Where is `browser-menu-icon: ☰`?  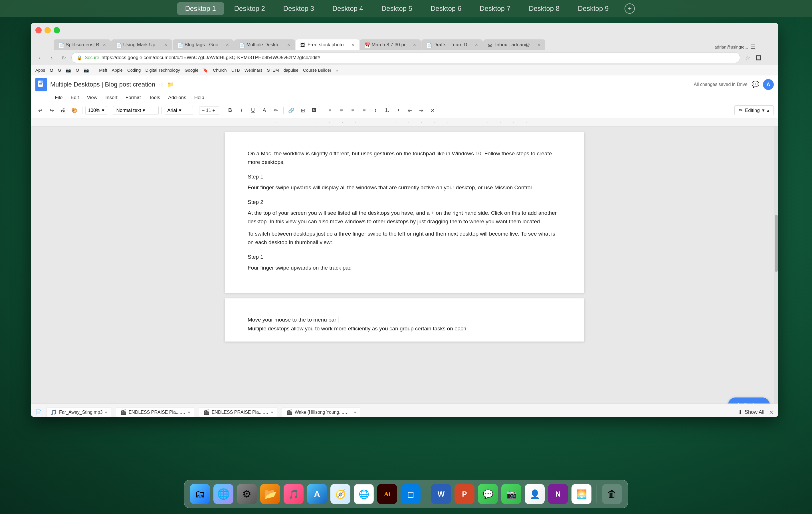 browser-menu-icon: ☰ is located at coordinates (753, 47).